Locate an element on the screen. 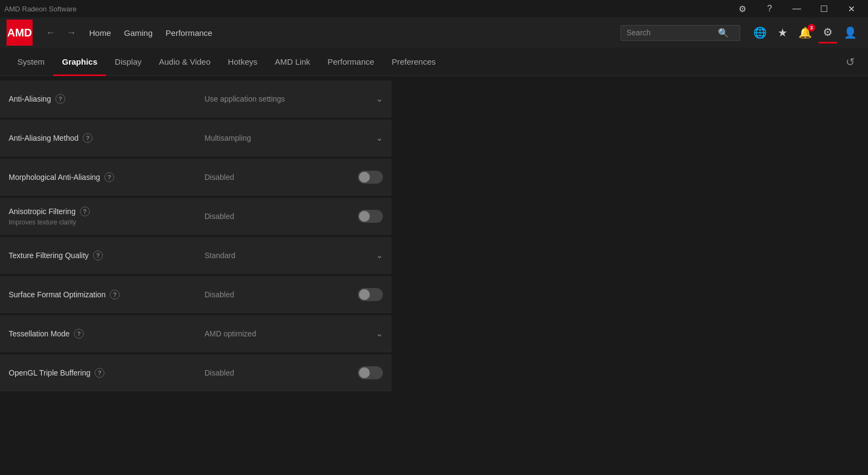  setting-label-surface-format: Surface Format Optimization ? is located at coordinates (98, 295).